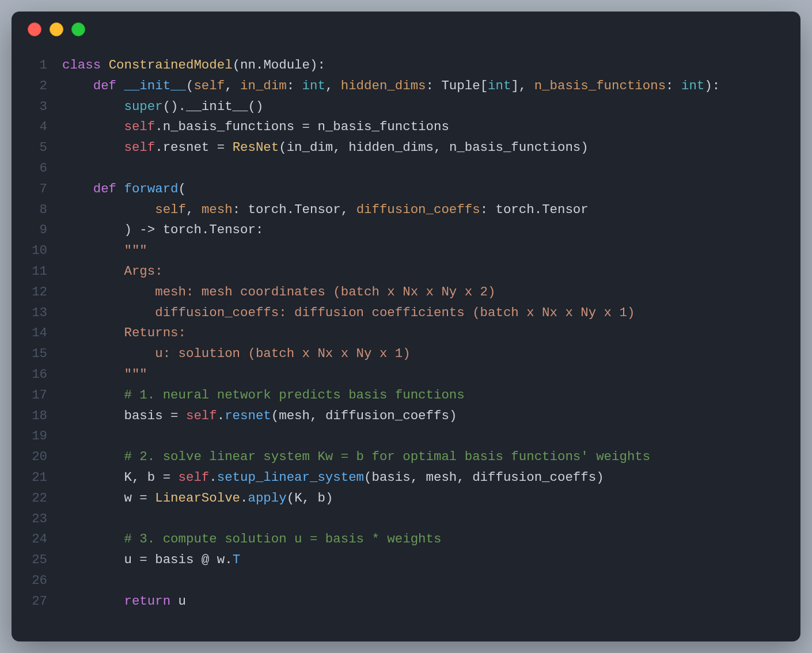  Describe the element at coordinates (425, 602) in the screenshot. I see `code-line: return u` at that location.